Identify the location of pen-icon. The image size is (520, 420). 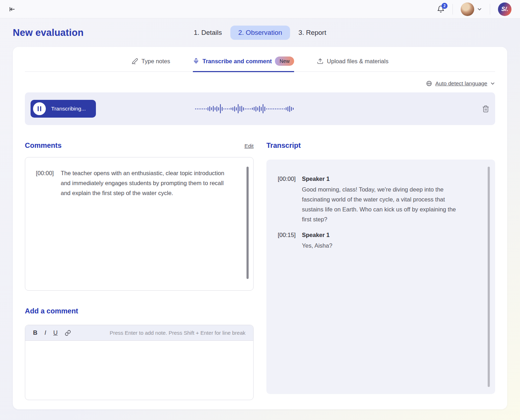
(135, 61).